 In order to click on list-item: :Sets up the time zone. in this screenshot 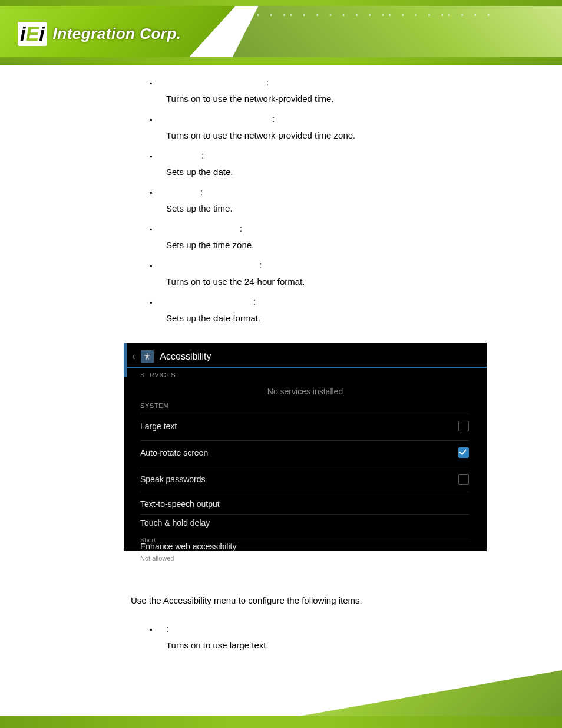, I will do `click(332, 237)`.